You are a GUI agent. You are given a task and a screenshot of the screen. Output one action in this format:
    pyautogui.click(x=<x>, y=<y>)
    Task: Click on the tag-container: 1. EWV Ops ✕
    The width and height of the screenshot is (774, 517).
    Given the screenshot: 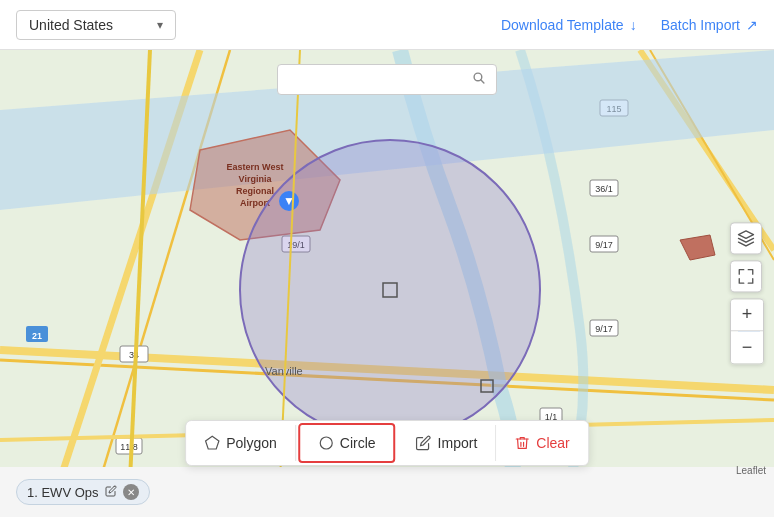 What is the action you would take?
    pyautogui.click(x=387, y=492)
    